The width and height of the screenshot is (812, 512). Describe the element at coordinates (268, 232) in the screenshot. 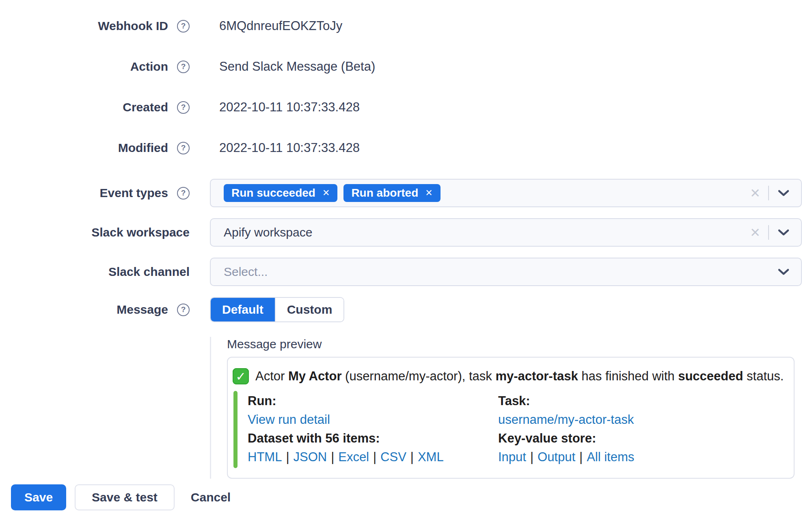

I see `slack-workspace-value: Apify workspace` at that location.